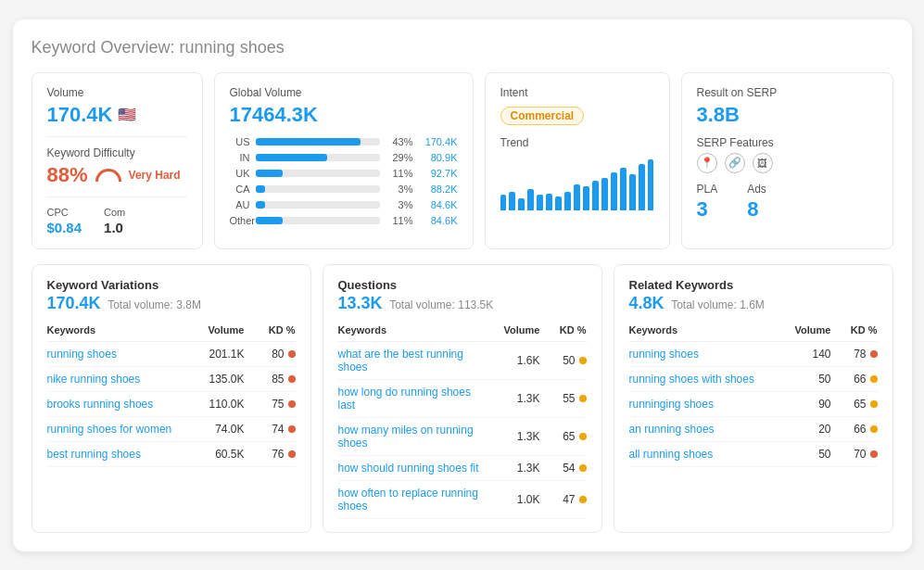 The height and width of the screenshot is (570, 924). Describe the element at coordinates (117, 93) in the screenshot. I see `volume-label: Volume` at that location.